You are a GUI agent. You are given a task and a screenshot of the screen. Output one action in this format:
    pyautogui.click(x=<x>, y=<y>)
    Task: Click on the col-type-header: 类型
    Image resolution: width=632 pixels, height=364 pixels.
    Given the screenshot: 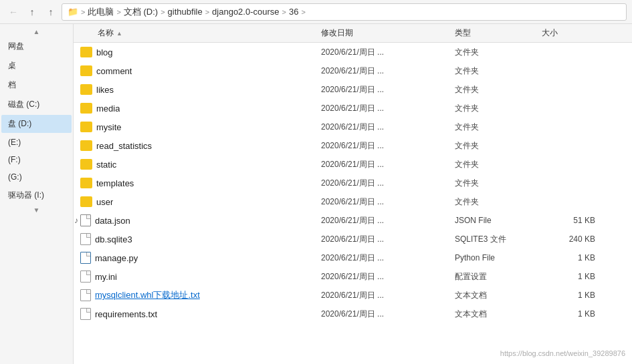 What is the action you would take?
    pyautogui.click(x=498, y=33)
    